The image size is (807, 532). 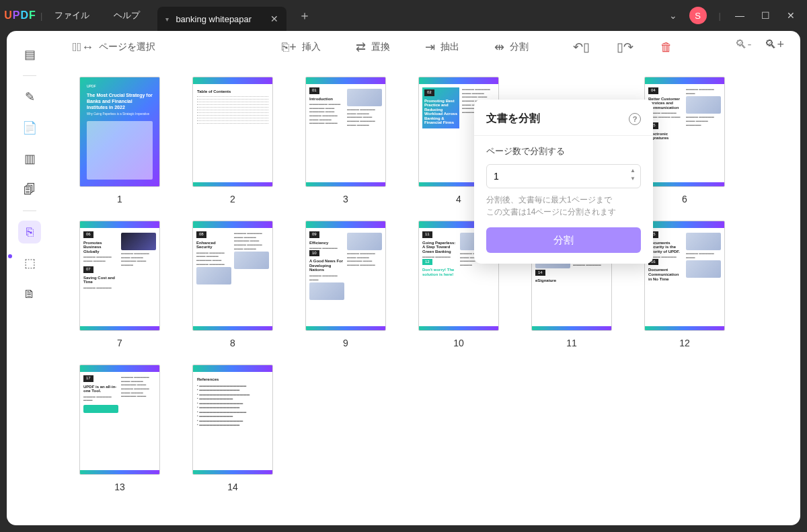 What do you see at coordinates (120, 487) in the screenshot?
I see `page-number: 13` at bounding box center [120, 487].